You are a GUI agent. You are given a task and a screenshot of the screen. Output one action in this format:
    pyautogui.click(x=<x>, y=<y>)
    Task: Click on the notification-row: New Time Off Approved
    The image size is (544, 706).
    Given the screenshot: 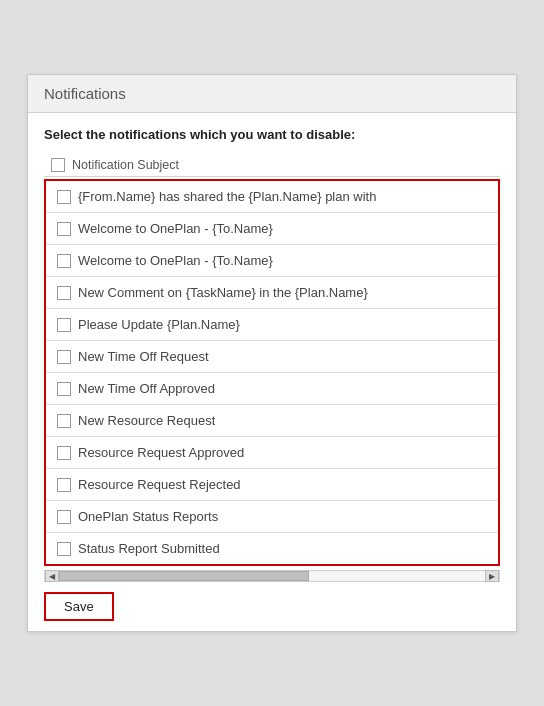 What is the action you would take?
    pyautogui.click(x=272, y=389)
    